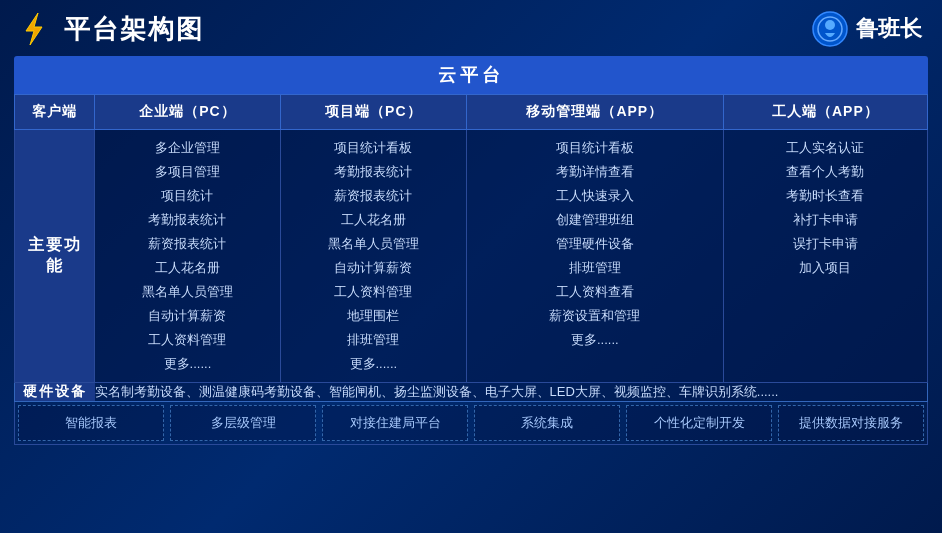 The height and width of the screenshot is (533, 942). Describe the element at coordinates (867, 29) in the screenshot. I see `brand-logo: 鲁班长` at that location.